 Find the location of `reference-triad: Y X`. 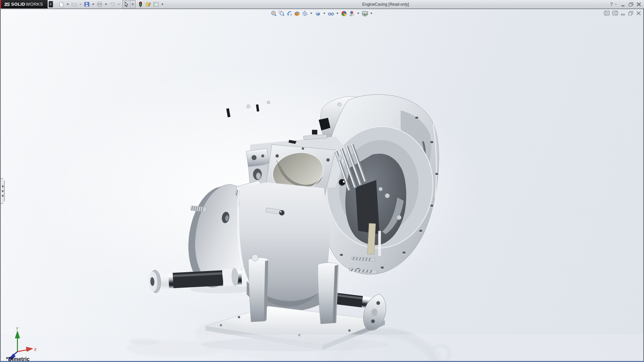

reference-triad: Y X is located at coordinates (22, 343).